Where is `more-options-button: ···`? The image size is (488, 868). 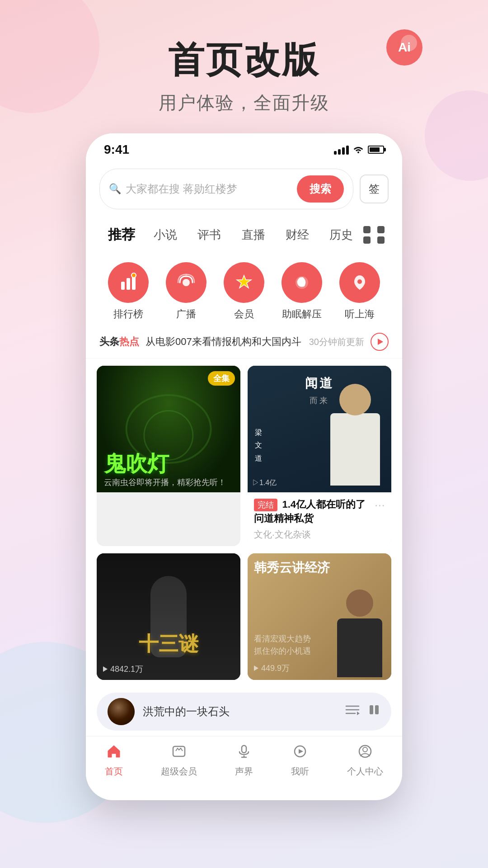
more-options-button: ··· is located at coordinates (380, 505).